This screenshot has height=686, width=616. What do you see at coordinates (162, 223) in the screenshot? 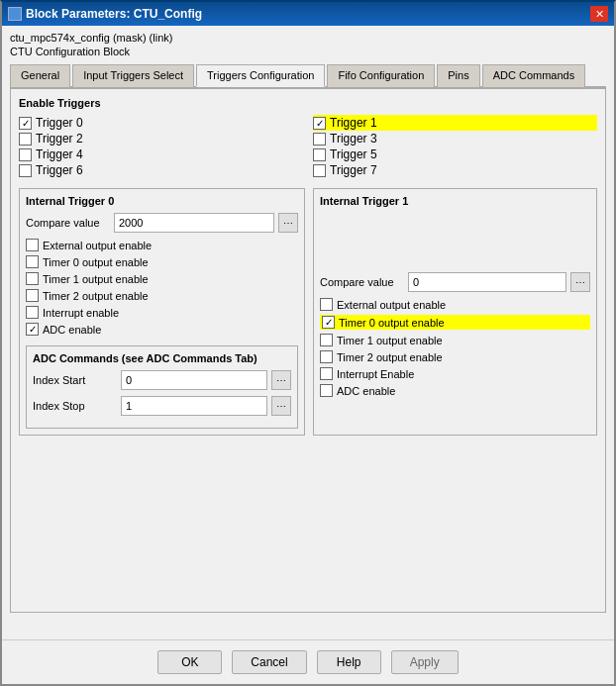
I see `compare-value-0-row: Compare value ⋯` at bounding box center [162, 223].